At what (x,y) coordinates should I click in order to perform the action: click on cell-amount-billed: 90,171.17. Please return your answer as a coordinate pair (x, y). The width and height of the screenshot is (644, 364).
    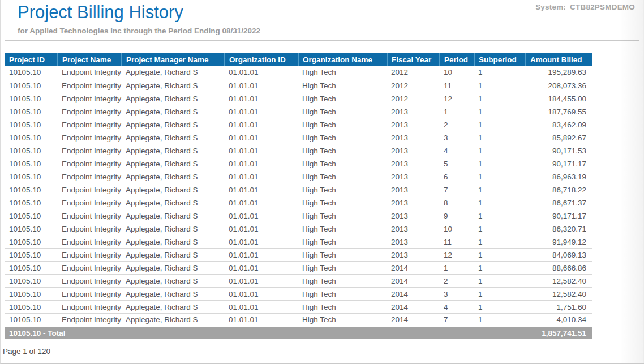
    Looking at the image, I should click on (559, 164).